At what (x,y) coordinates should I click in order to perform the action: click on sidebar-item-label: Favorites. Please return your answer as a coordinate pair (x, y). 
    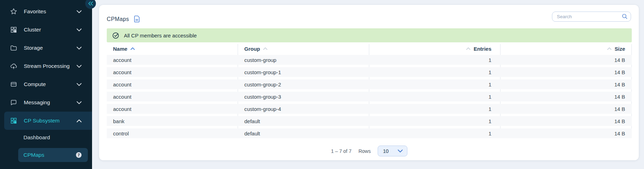
    Looking at the image, I should click on (35, 12).